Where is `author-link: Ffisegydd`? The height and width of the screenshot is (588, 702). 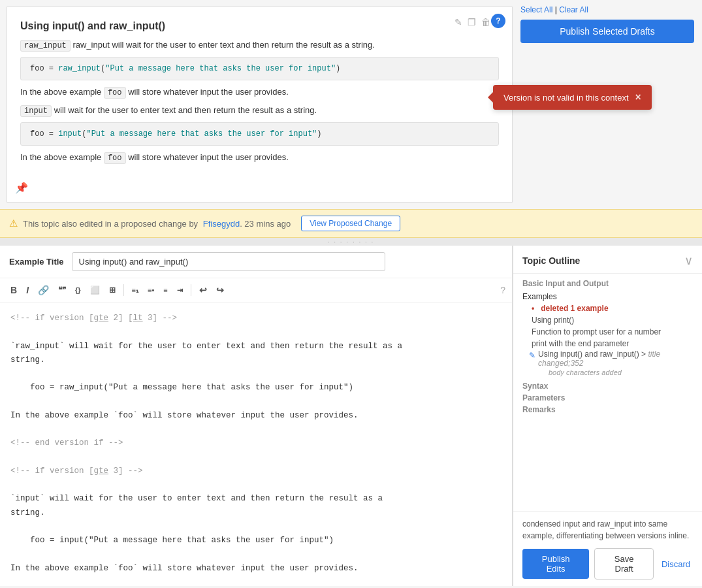 author-link: Ffisegydd is located at coordinates (221, 223).